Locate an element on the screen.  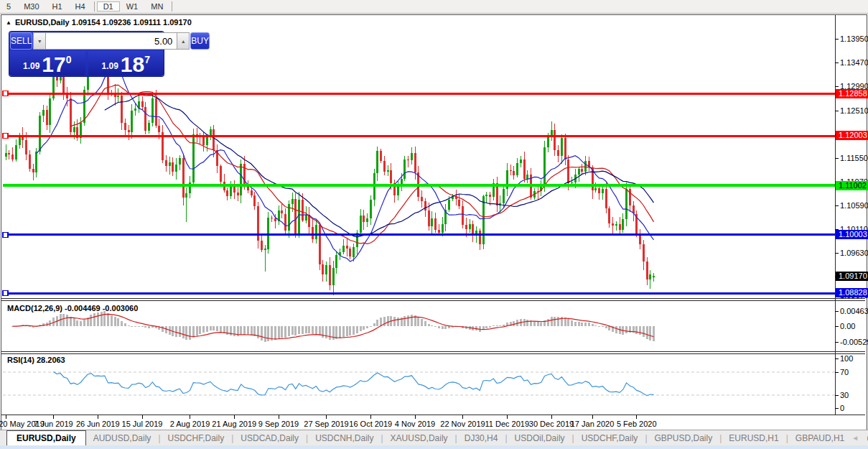
chart-tab-xauusd-daily: XAUUSD,Daily is located at coordinates (419, 438).